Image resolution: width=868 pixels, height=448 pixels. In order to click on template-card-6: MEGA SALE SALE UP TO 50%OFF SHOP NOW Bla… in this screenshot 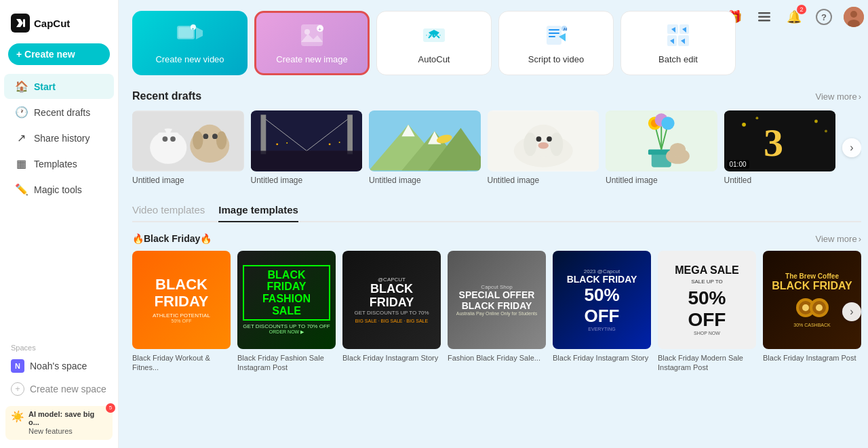, I will do `click(707, 312)`.